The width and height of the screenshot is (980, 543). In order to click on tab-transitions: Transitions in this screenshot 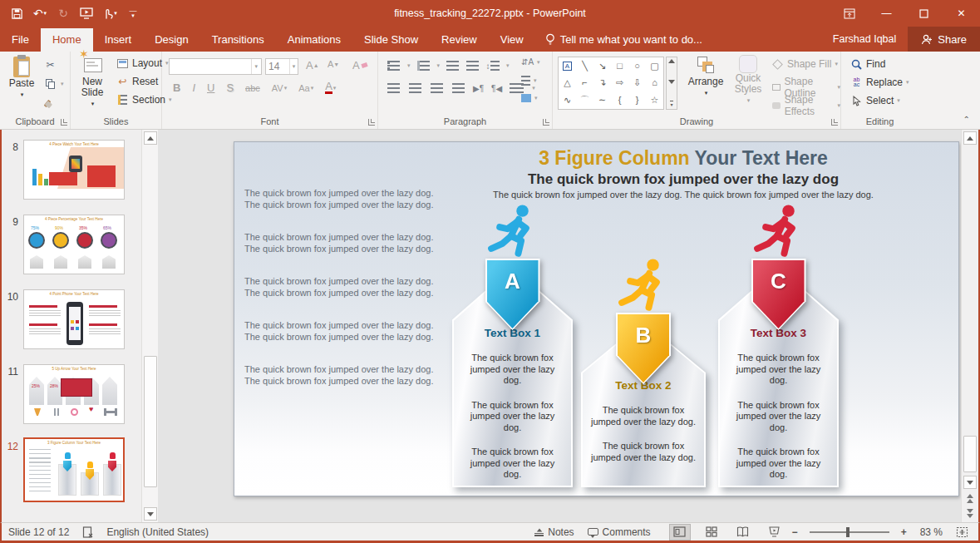, I will do `click(238, 40)`.